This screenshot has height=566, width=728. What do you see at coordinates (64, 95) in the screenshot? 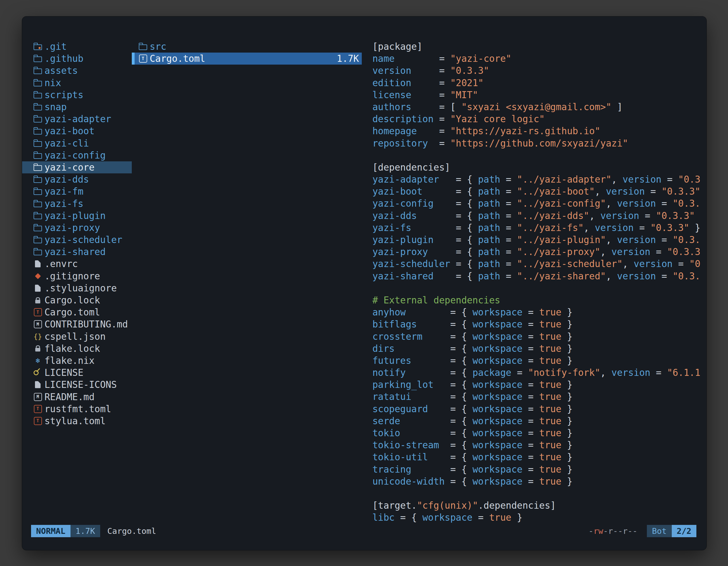
I see `entry-label: scripts` at bounding box center [64, 95].